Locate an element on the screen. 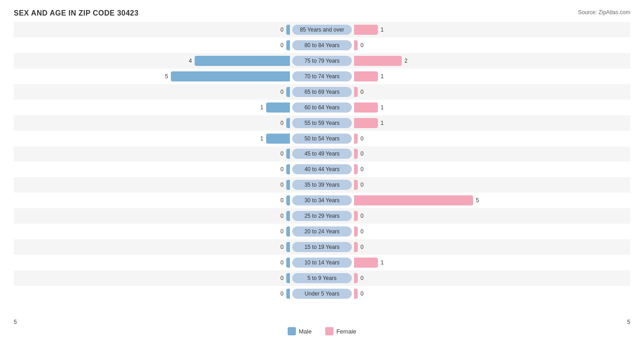 This screenshot has width=644, height=339. age-label: 10 to 14 Years is located at coordinates (322, 263).